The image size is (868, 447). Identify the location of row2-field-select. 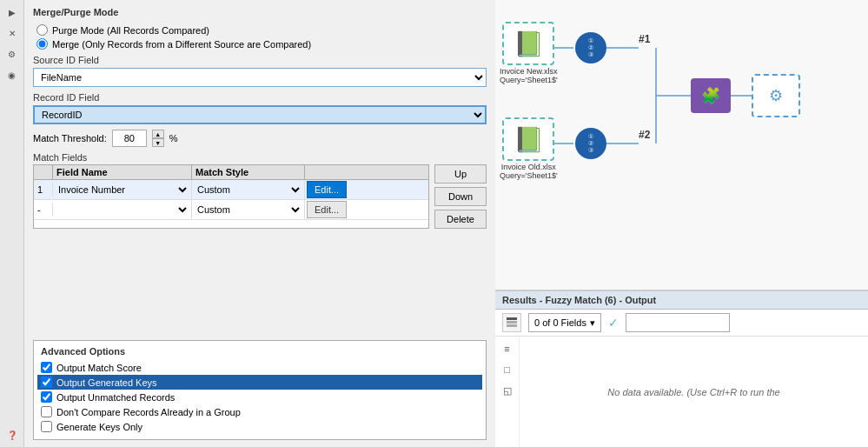
(122, 210).